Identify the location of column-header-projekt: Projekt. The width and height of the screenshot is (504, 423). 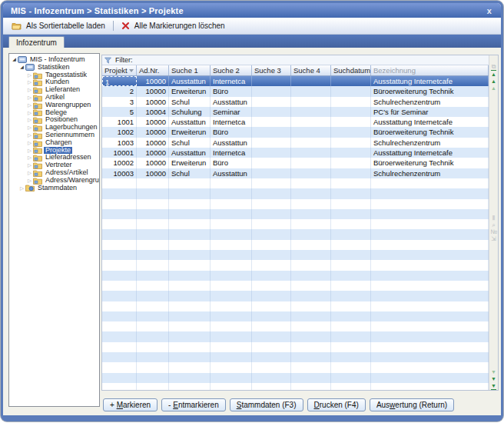
(120, 71).